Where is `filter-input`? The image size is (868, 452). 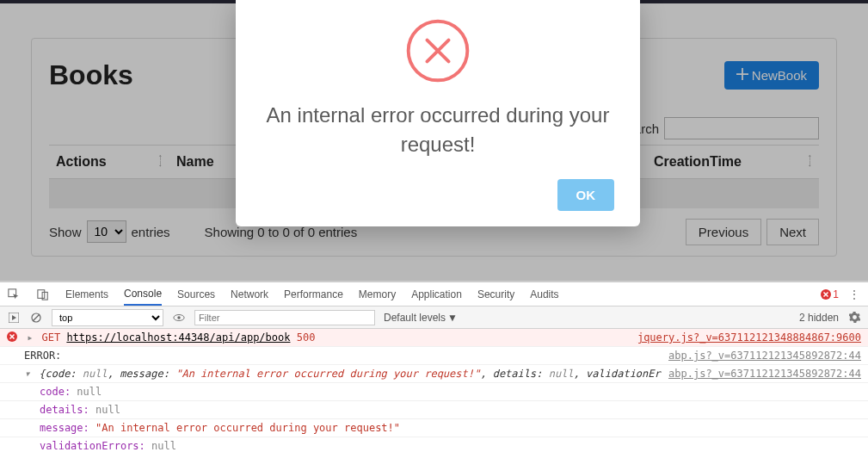
filter-input is located at coordinates (285, 318).